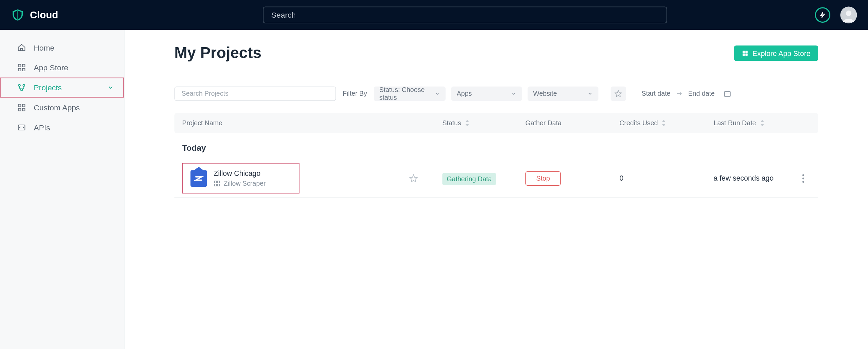  What do you see at coordinates (62, 107) in the screenshot?
I see `sidebar-item-custom-apps: Custom Apps` at bounding box center [62, 107].